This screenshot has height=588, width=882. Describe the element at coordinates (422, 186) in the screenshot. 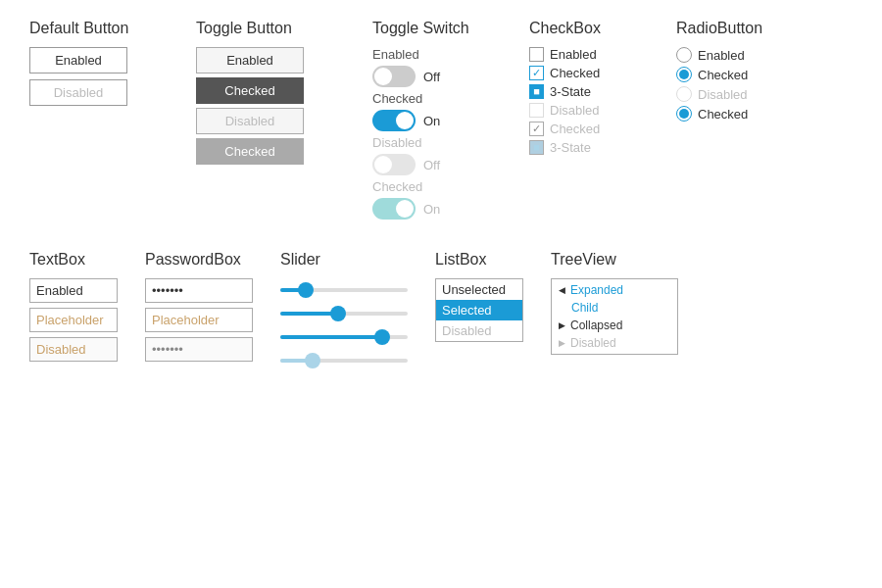

I see `switch-checked-disabled-label: Checked` at that location.